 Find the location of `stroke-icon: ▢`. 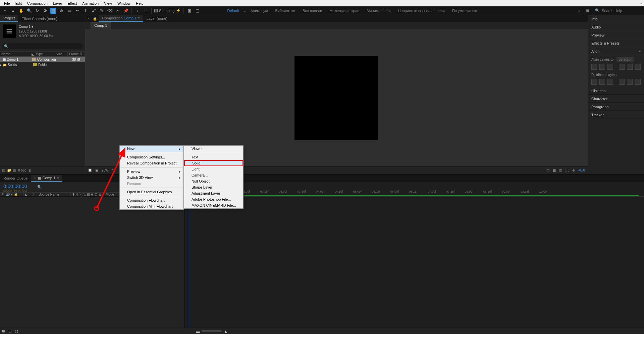

stroke-icon: ▢ is located at coordinates (198, 11).